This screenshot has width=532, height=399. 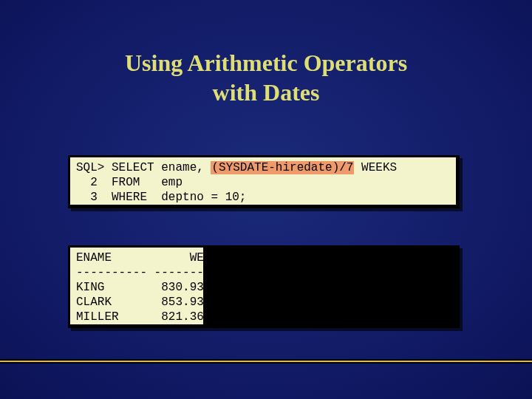 What do you see at coordinates (151, 287) in the screenshot?
I see `r-l3: KING 830.93709` at bounding box center [151, 287].